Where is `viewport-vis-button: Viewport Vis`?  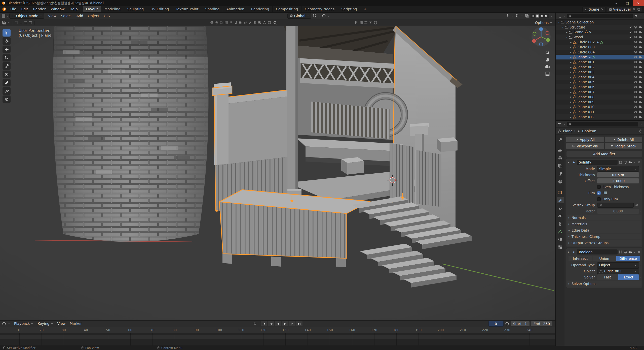 viewport-vis-button: Viewport Vis is located at coordinates (585, 146).